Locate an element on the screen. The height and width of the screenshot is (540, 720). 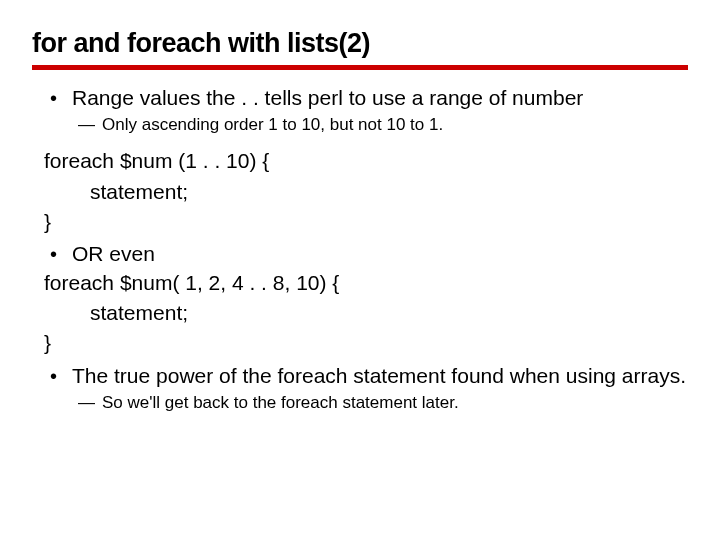
subbullet-get-back: — So we'll get back to the foreach state… is located at coordinates (366, 404).